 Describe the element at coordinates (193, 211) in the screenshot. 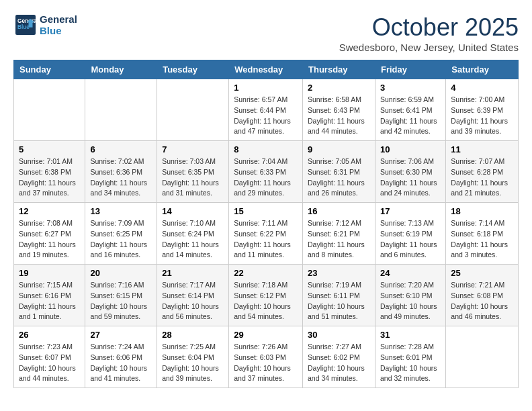

I see `day-number: 14` at that location.